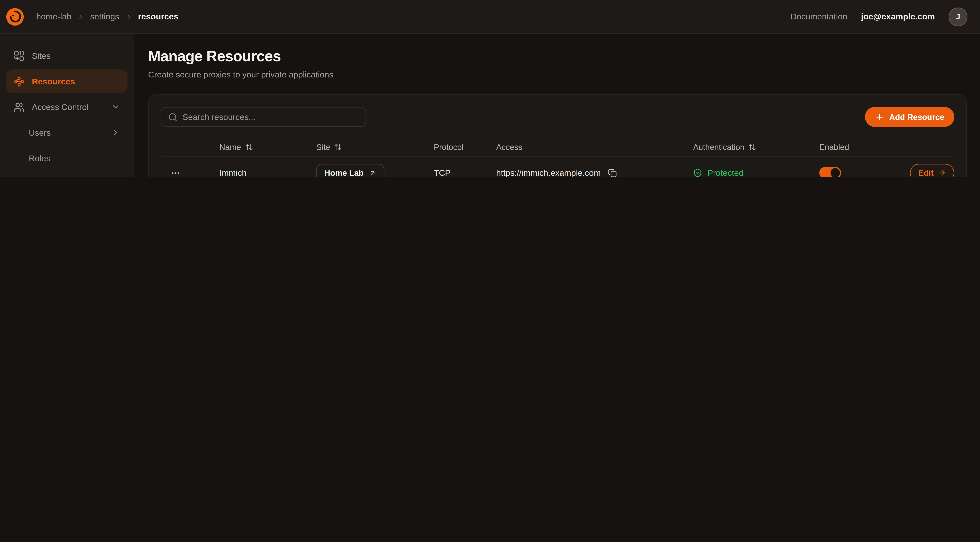  What do you see at coordinates (726, 173) in the screenshot?
I see `auth-label: Protected` at bounding box center [726, 173].